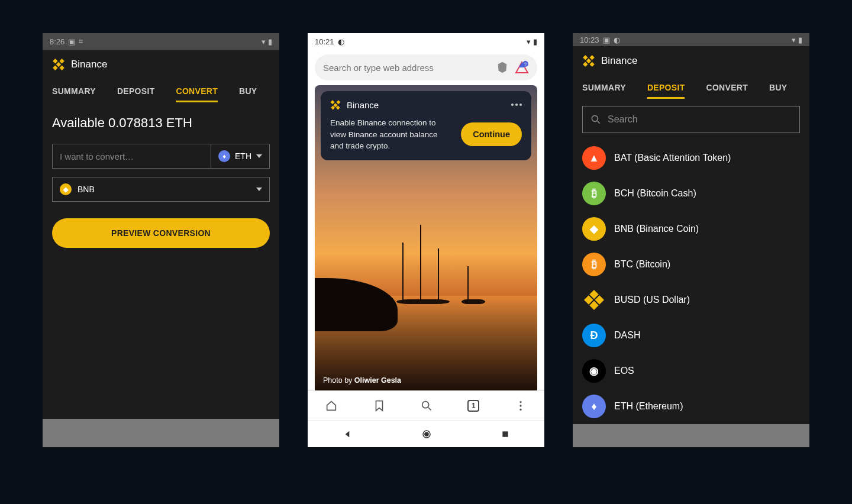 The height and width of the screenshot is (504, 852). What do you see at coordinates (426, 434) in the screenshot?
I see `system-nav-bar` at bounding box center [426, 434].